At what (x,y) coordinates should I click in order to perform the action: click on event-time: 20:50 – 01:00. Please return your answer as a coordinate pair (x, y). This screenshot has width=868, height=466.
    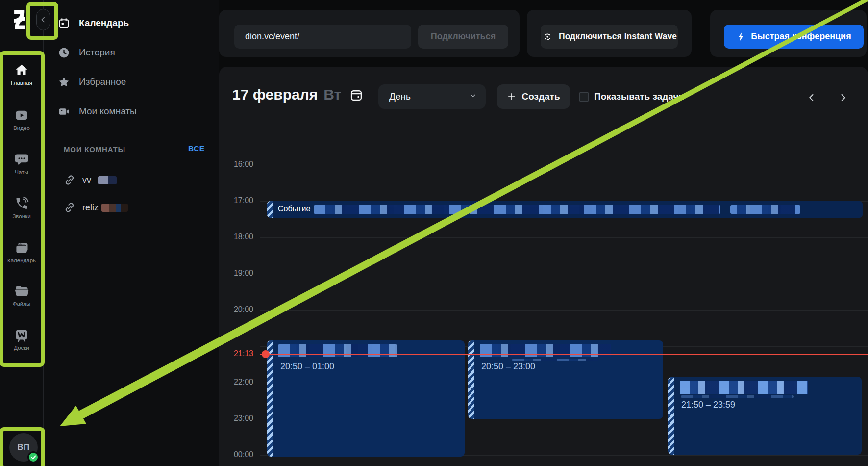
    Looking at the image, I should click on (307, 367).